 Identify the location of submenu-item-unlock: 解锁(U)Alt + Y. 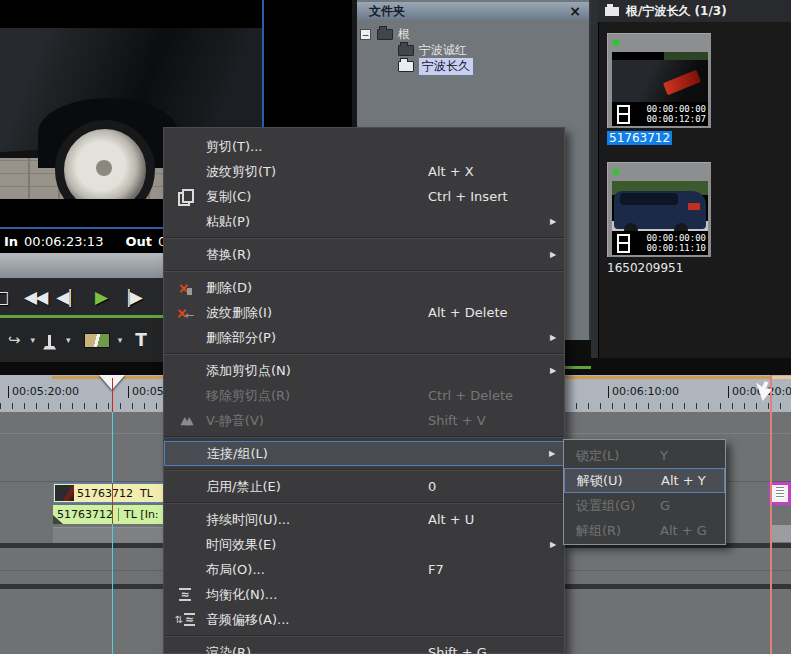
(644, 480).